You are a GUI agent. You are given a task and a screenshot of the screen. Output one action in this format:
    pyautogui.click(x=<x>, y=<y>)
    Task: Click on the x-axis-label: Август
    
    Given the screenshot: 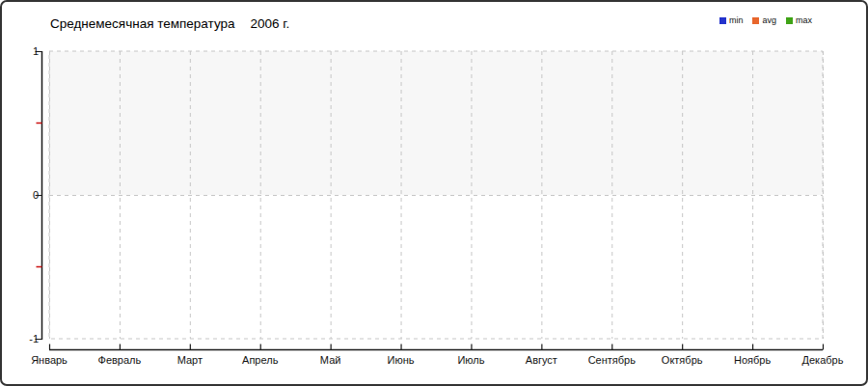 What is the action you would take?
    pyautogui.click(x=541, y=360)
    